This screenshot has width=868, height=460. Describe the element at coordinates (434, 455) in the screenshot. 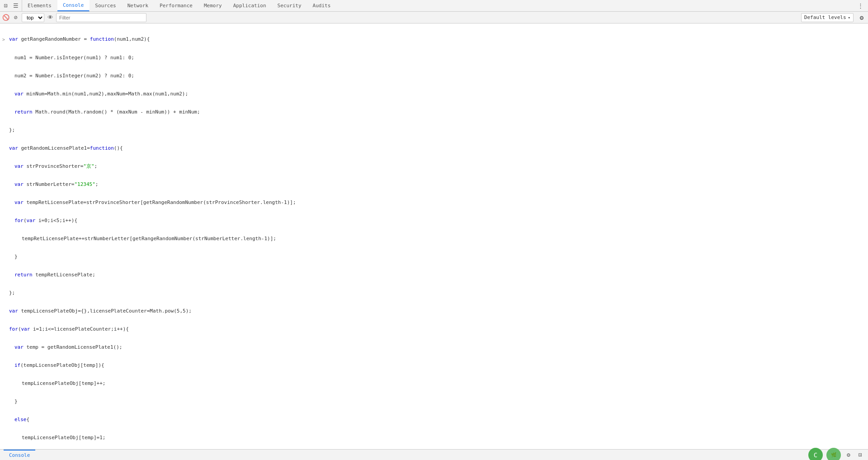

I see `bottom-bar: Console C 🌿 ⚙ ⊡` at that location.